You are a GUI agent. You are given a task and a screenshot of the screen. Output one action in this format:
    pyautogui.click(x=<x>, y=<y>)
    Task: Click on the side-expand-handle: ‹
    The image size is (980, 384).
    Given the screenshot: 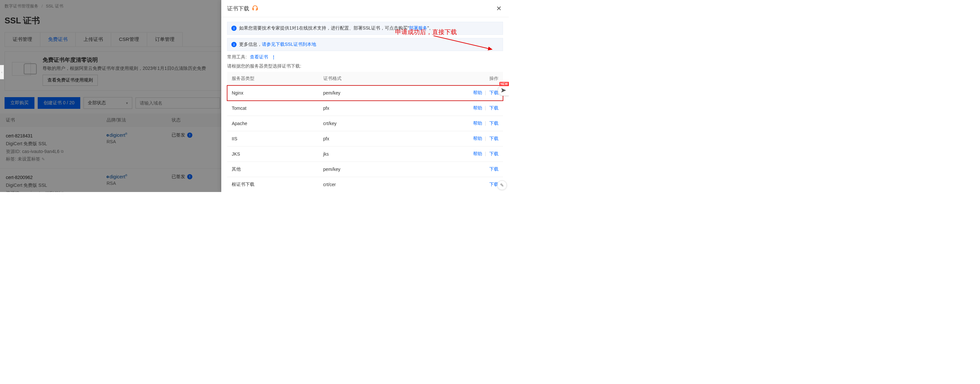 What is the action you would take?
    pyautogui.click(x=2, y=72)
    